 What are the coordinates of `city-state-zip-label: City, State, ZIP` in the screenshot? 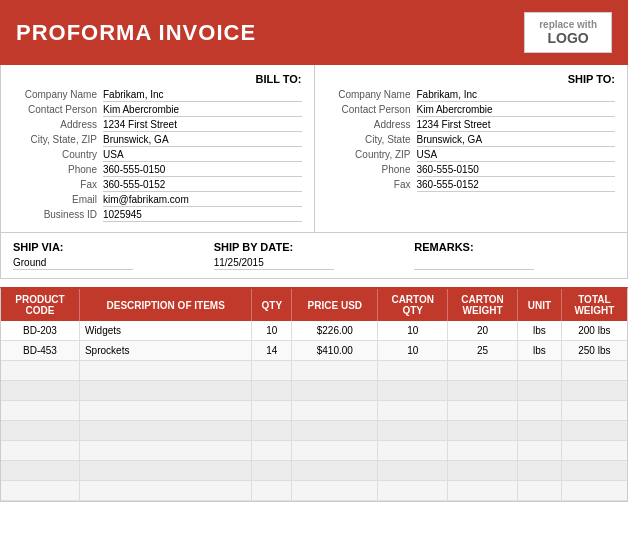 It's located at (58, 140).